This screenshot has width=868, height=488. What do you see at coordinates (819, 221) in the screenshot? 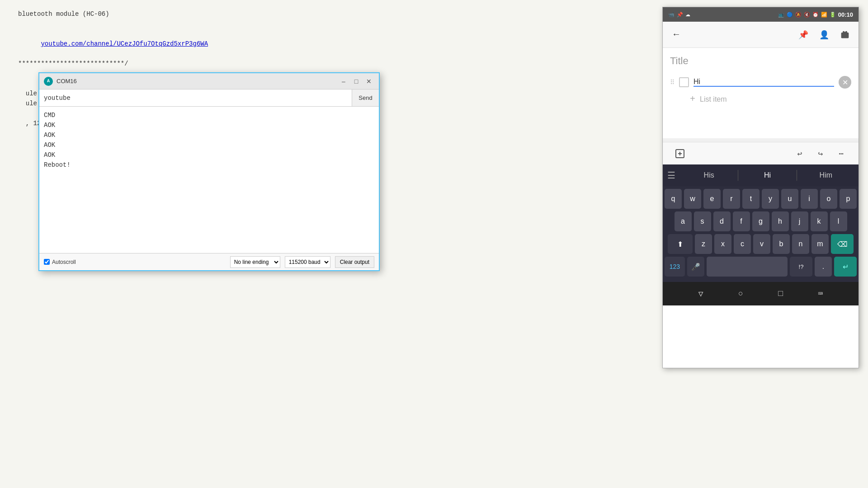
I see `key-k: k` at bounding box center [819, 221].